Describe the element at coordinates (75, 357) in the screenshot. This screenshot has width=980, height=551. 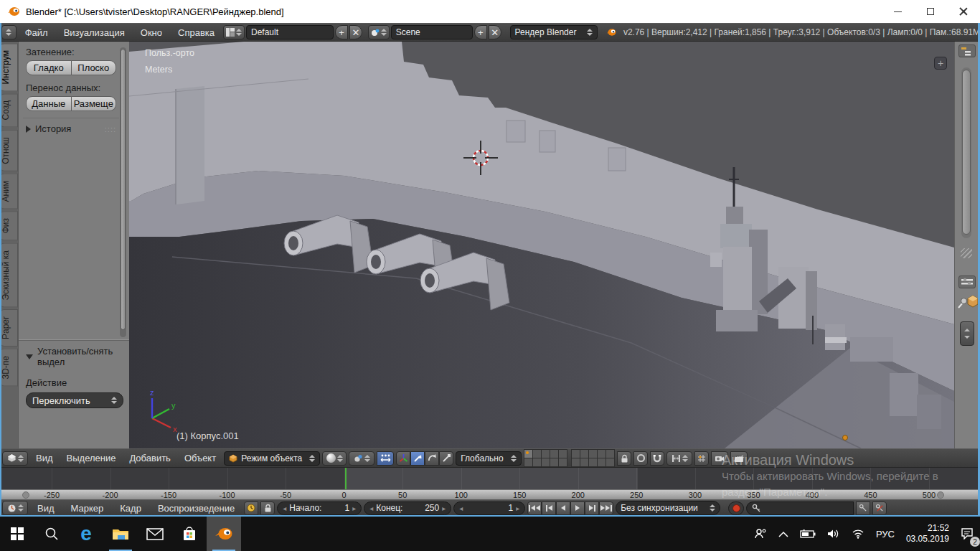
I see `operator-panel-header: Установить/снять выдел` at that location.